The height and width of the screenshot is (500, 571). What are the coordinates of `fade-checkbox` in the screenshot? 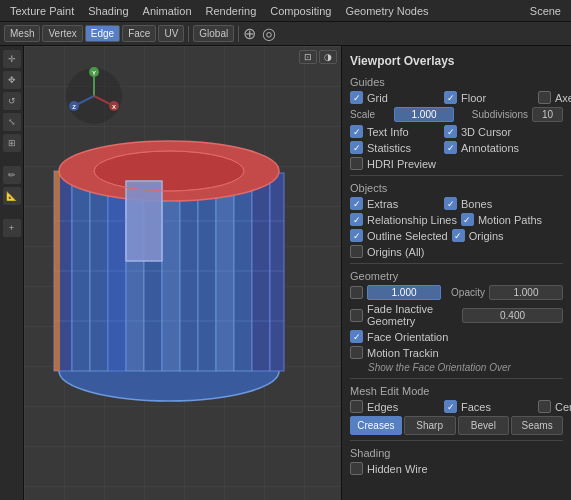 It's located at (356, 316).